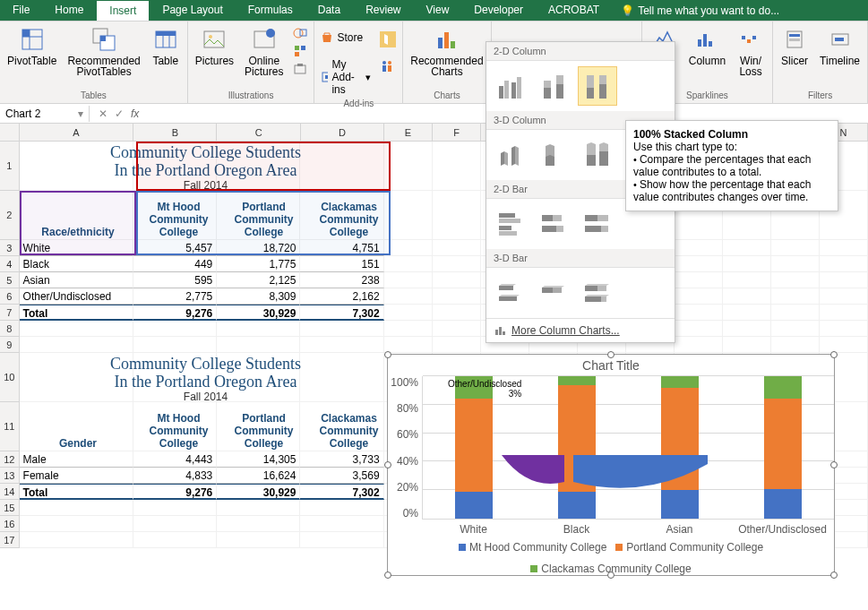  Describe the element at coordinates (554, 224) in the screenshot. I see `stacked-bar-option` at that location.